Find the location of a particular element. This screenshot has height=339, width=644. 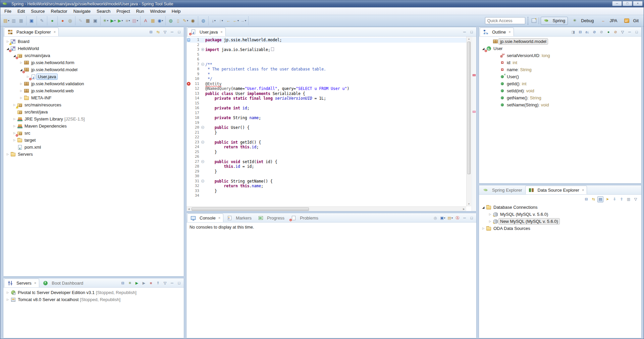

expanded-twistie-icon: ◢ is located at coordinates (483, 207).